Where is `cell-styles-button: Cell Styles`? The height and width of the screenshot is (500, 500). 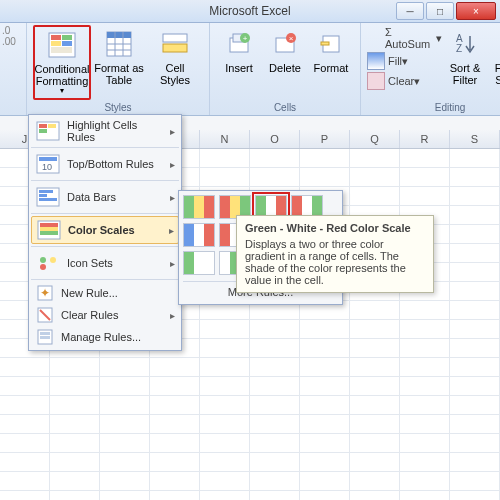 cell-styles-button: Cell Styles is located at coordinates (175, 62).